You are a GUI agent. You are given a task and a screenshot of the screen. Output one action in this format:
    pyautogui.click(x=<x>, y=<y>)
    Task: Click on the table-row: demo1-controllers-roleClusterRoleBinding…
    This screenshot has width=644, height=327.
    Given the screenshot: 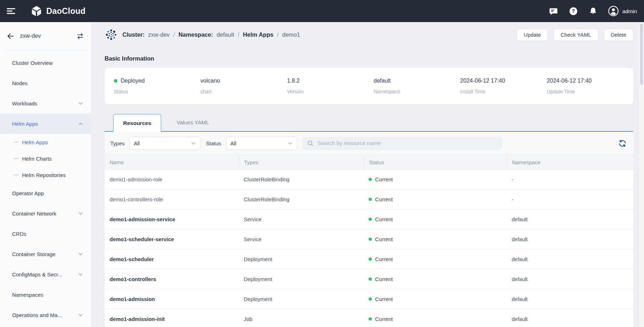 What is the action you would take?
    pyautogui.click(x=369, y=199)
    